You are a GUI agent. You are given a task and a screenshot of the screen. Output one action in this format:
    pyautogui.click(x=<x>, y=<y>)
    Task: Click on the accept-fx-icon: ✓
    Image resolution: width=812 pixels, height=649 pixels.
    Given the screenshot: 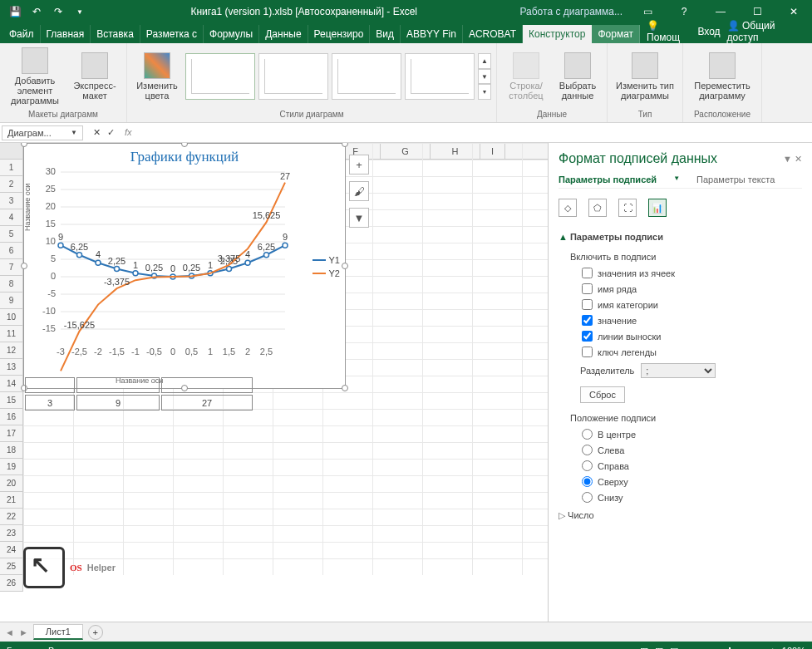 What is the action you would take?
    pyautogui.click(x=111, y=133)
    